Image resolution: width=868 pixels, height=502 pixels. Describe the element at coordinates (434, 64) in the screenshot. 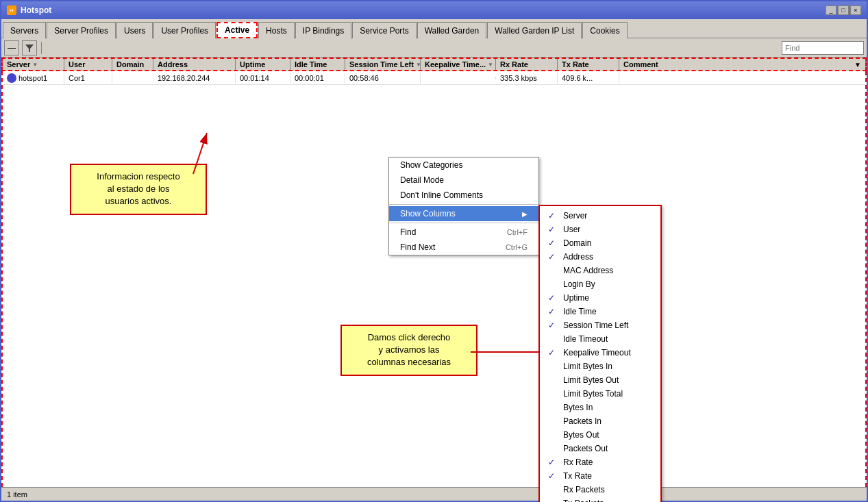

I see `table-header: Server ▼ User Domain Address Uptime Idle…` at that location.